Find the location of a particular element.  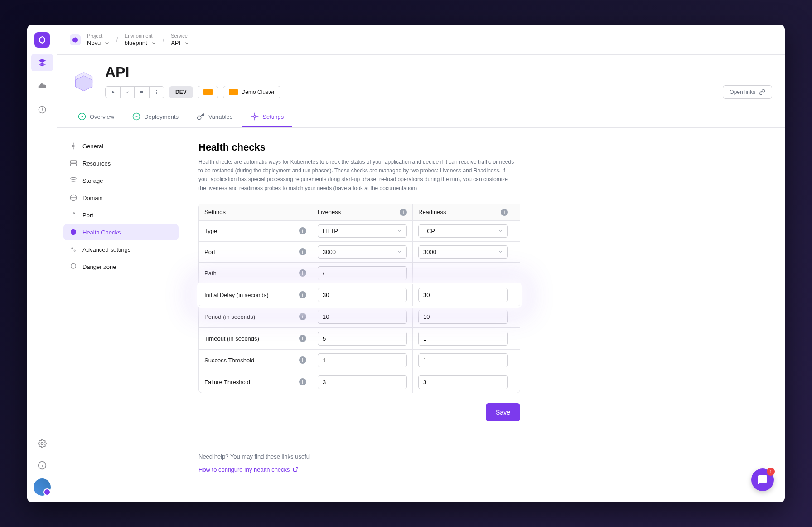

open-links-button: Open links is located at coordinates (748, 92).